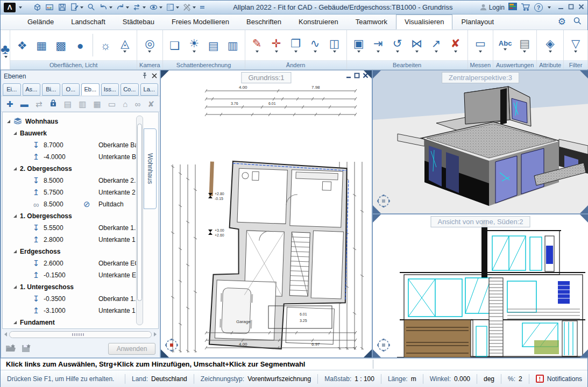 The height and width of the screenshot is (387, 588). What do you see at coordinates (549, 8) in the screenshot?
I see `help-caret-icon` at bounding box center [549, 8].